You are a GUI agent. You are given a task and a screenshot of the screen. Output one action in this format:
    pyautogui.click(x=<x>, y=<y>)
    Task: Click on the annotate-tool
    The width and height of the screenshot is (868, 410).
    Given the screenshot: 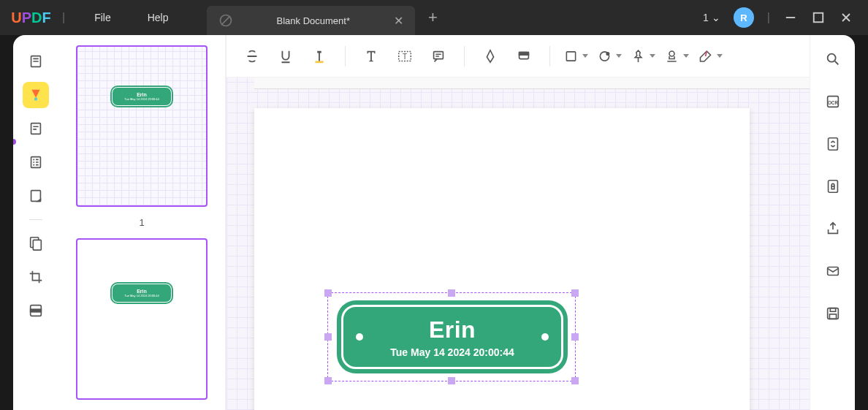 What is the action you would take?
    pyautogui.click(x=36, y=95)
    